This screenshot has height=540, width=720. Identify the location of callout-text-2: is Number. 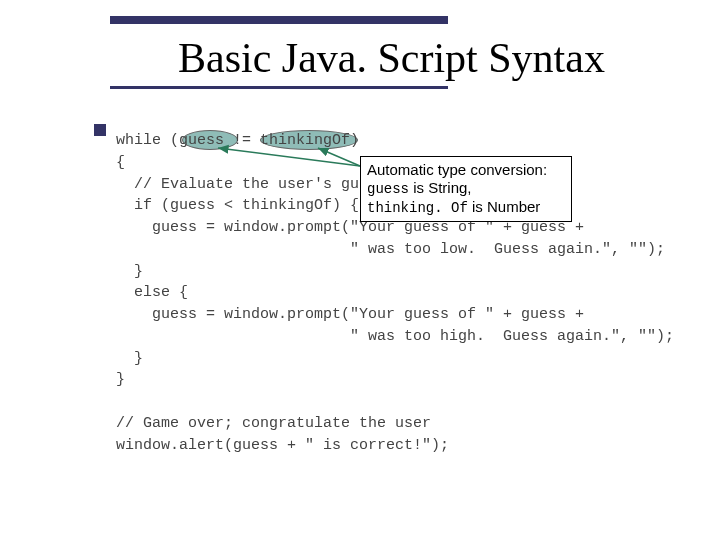
(504, 206).